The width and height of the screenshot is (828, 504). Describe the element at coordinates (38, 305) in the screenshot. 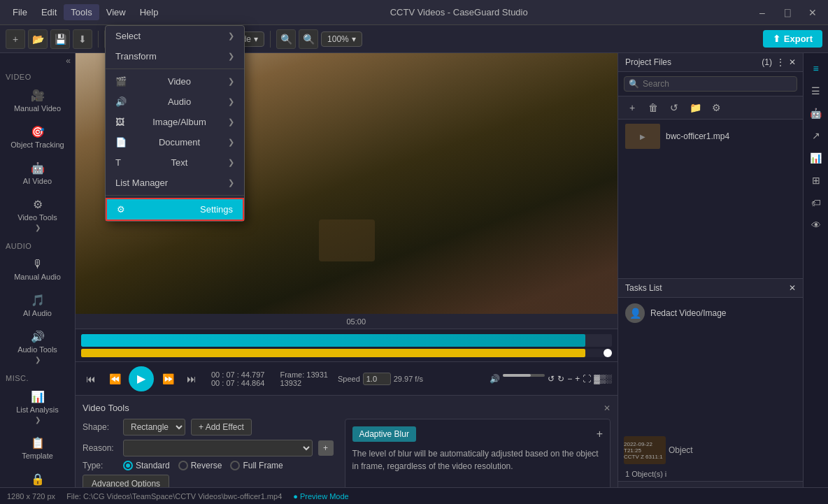

I see `sidebar-item-ai-audio: 🎵 AI Audio` at that location.